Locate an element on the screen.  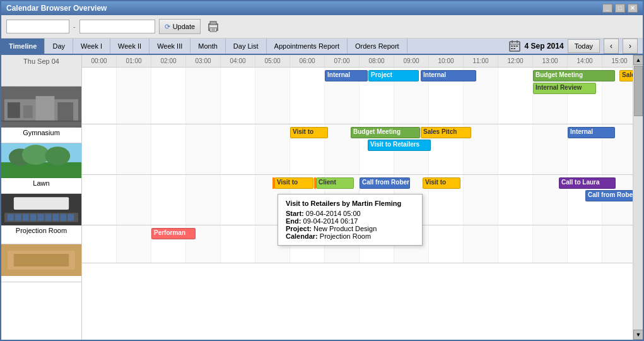
tooltip-start-label: Start: is located at coordinates (295, 213).